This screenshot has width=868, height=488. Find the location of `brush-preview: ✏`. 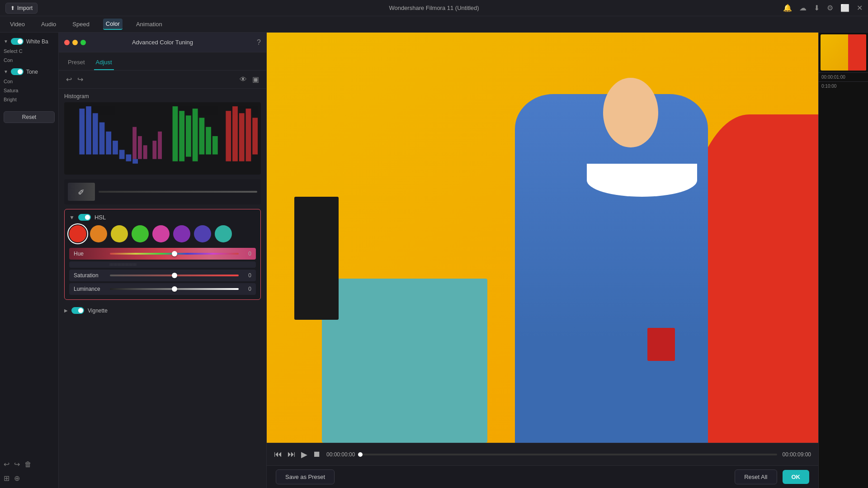

brush-preview: ✏ is located at coordinates (81, 192).